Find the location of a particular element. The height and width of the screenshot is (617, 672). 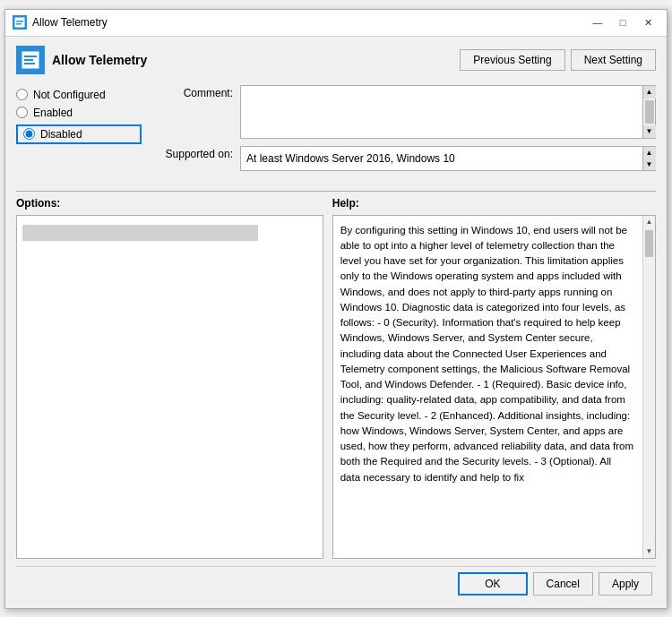

comment-field: ▲ ▼ is located at coordinates (448, 112).